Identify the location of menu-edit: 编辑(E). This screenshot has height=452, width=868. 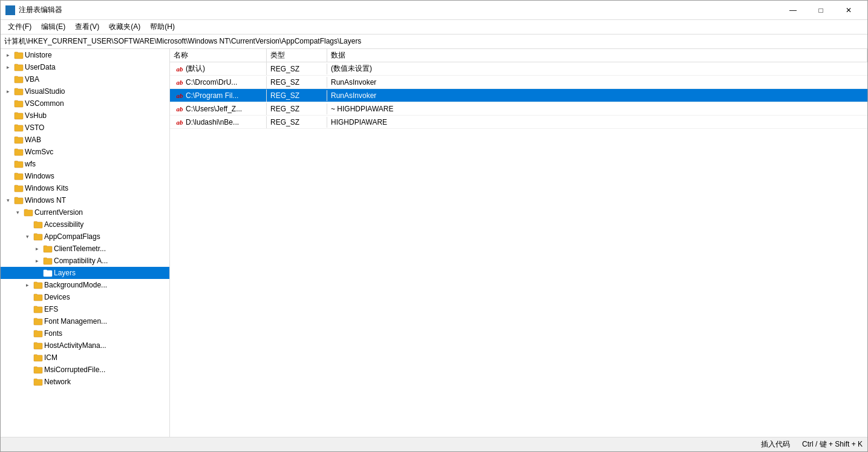
(53, 27).